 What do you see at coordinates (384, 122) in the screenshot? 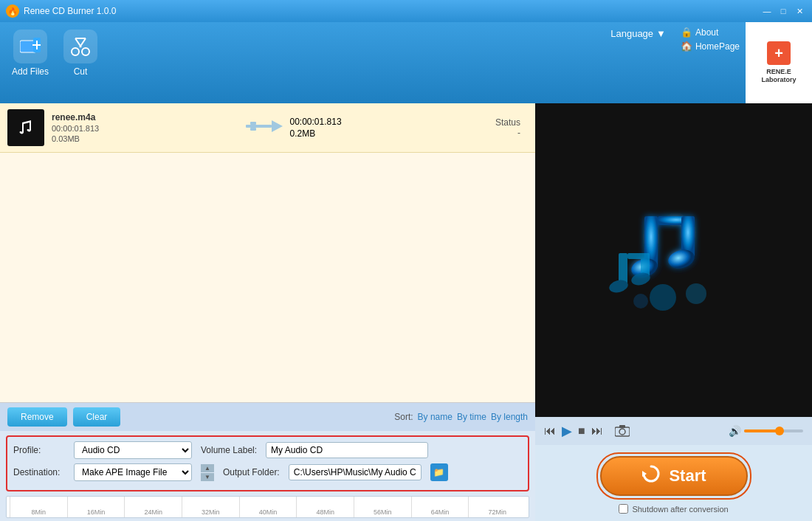
I see `file-duration-out: 00:00:01.813` at bounding box center [384, 122].